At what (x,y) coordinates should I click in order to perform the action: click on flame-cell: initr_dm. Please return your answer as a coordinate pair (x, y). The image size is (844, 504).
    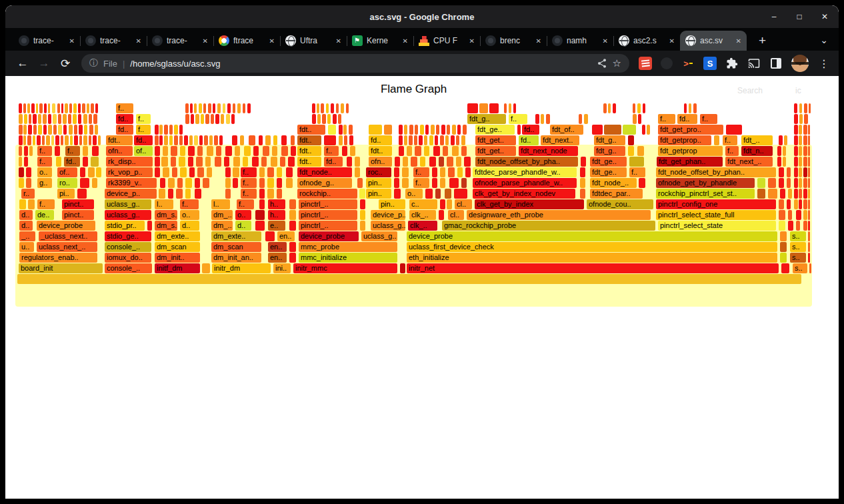
    Looking at the image, I should click on (241, 268).